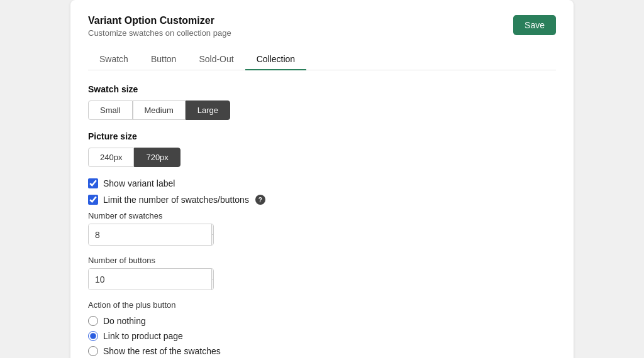 This screenshot has height=358, width=644. What do you see at coordinates (143, 336) in the screenshot?
I see `action-link-product-label: Link to product page` at bounding box center [143, 336].